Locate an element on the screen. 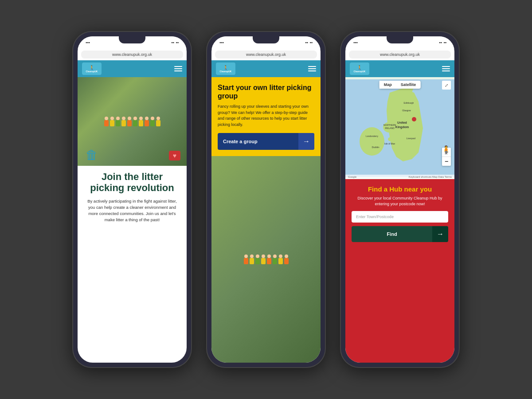  create-group-button: Create a group → is located at coordinates (266, 141).